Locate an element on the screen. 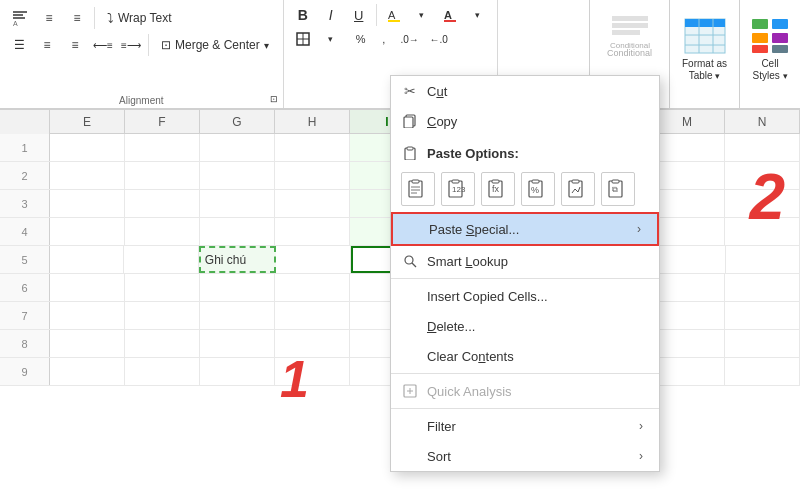 Image resolution: width=800 pixels, height=500 pixels. underline-icon: U is located at coordinates (359, 15).